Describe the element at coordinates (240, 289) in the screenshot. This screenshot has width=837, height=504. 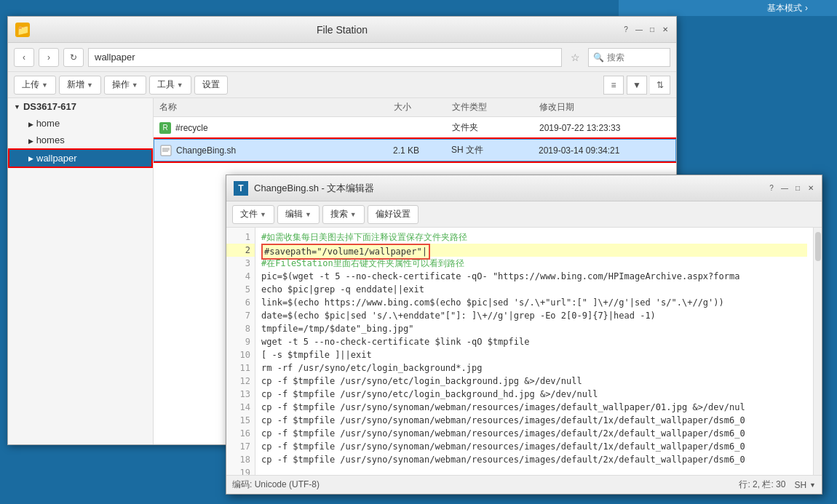
I see `line-number: 5` at that location.